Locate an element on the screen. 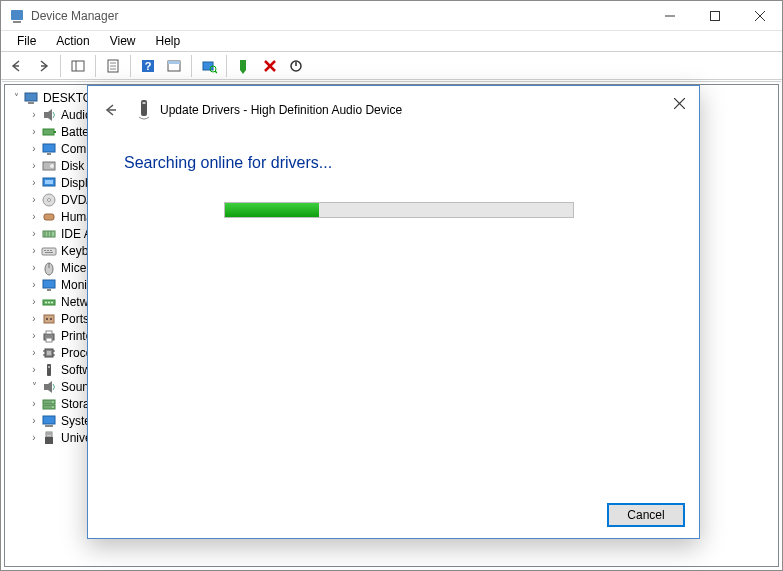 Image resolution: width=783 pixels, height=571 pixels. cpu-icon is located at coordinates (49, 353).